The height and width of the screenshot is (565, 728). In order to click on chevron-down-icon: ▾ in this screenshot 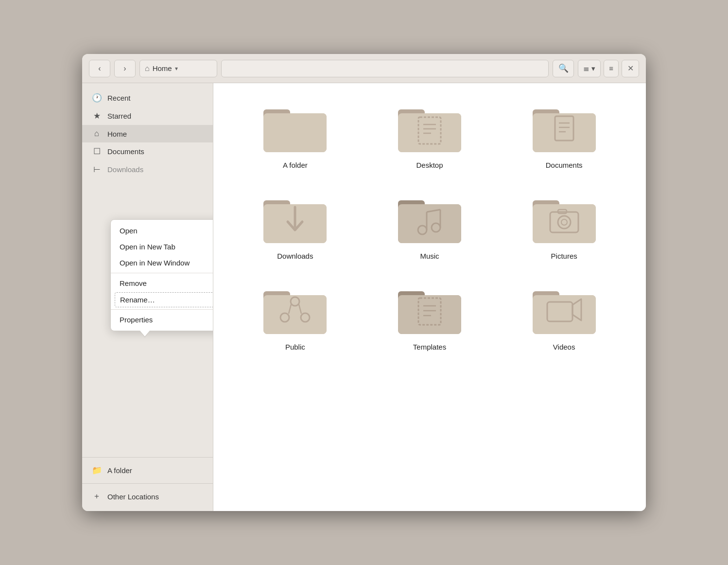, I will do `click(176, 69)`.